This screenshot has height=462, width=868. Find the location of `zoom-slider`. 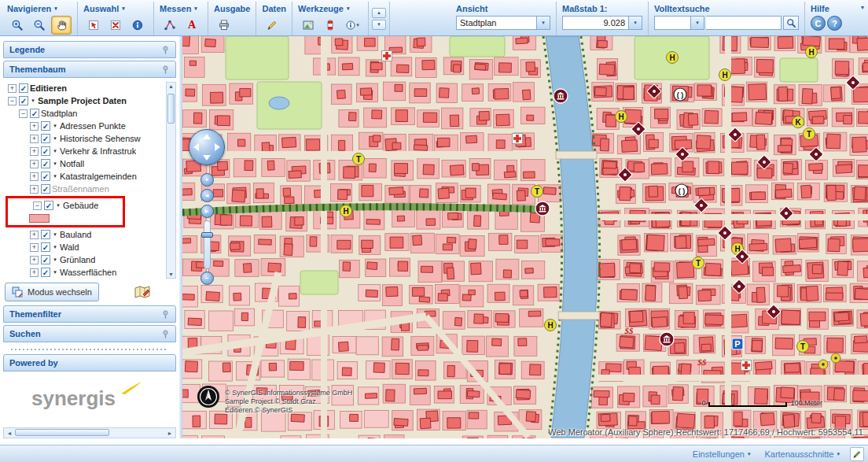

zoom-slider is located at coordinates (208, 245).